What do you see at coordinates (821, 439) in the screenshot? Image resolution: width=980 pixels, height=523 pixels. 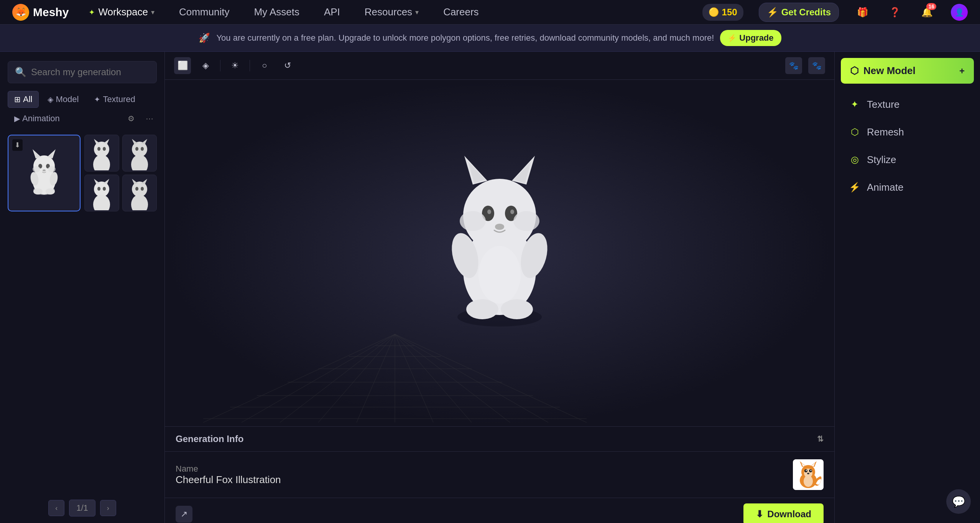 I see `expand-icon: ⇅` at bounding box center [821, 439].